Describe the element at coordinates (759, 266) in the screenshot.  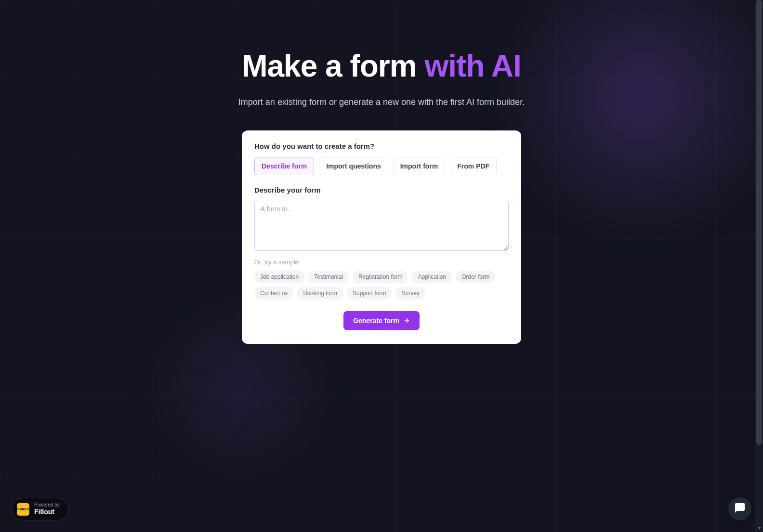
I see `scrollbar: ▾` at that location.